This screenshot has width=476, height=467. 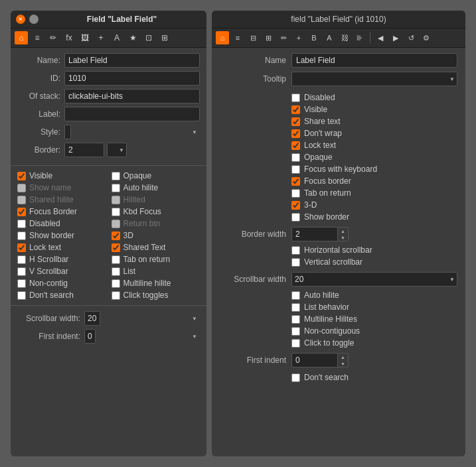 I want to click on r-bold-icon: B, so click(x=314, y=38).